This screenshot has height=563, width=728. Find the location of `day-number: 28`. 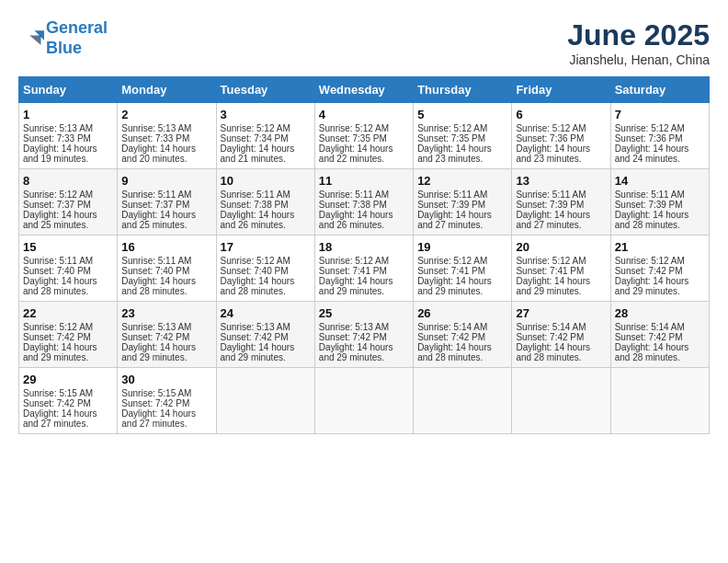

day-number: 28 is located at coordinates (660, 313).